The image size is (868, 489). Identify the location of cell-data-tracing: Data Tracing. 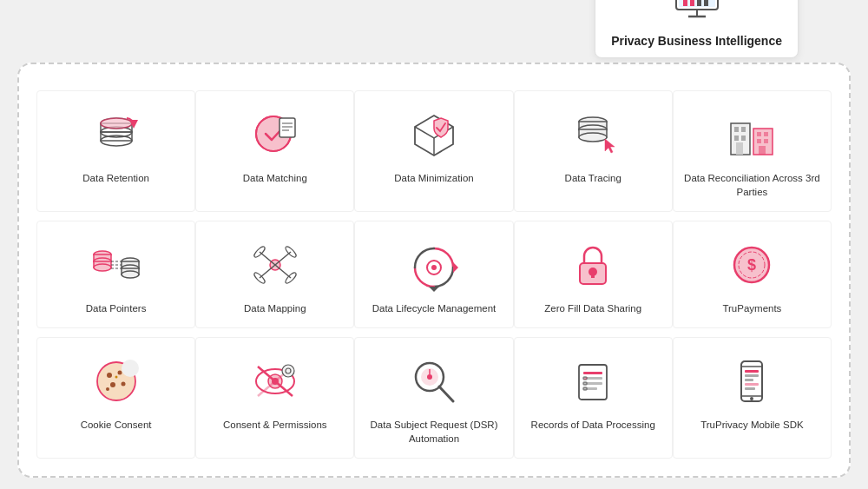
(594, 151).